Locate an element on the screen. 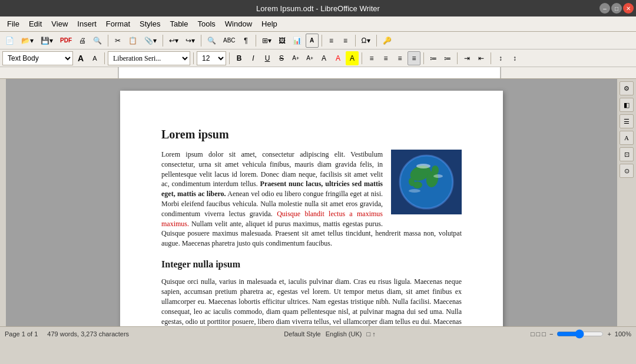 Image resolution: width=636 pixels, height=364 pixels. body-paragraph-1: Lorem ipsum dolor sit amet, consectetur … is located at coordinates (312, 199).